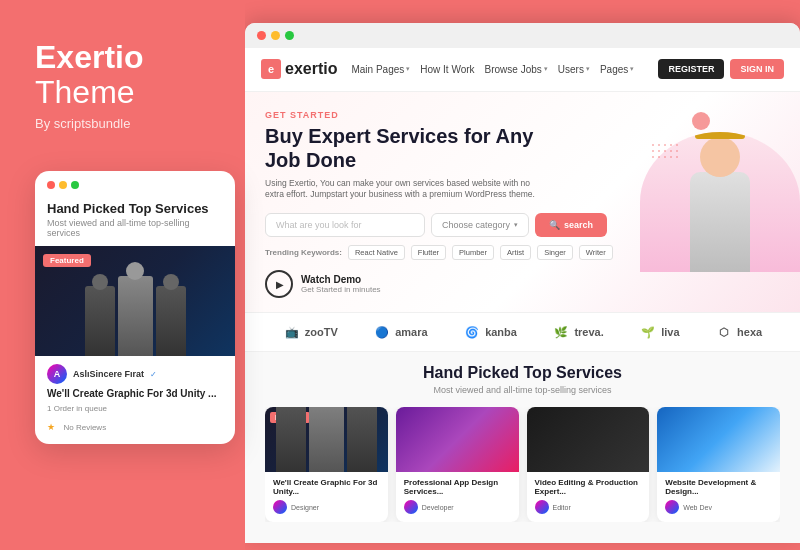 The height and width of the screenshot is (550, 800). Describe the element at coordinates (480, 225) in the screenshot. I see `category-select: Choose category ▾` at that location.